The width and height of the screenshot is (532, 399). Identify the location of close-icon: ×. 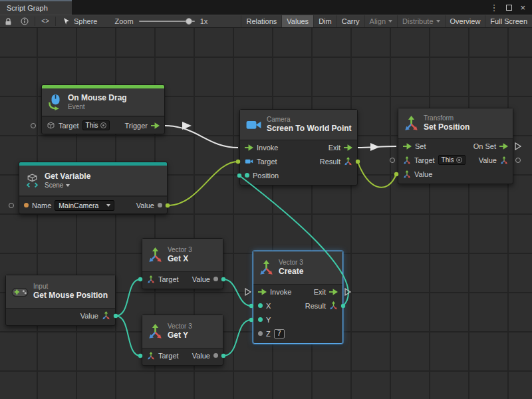
(523, 8).